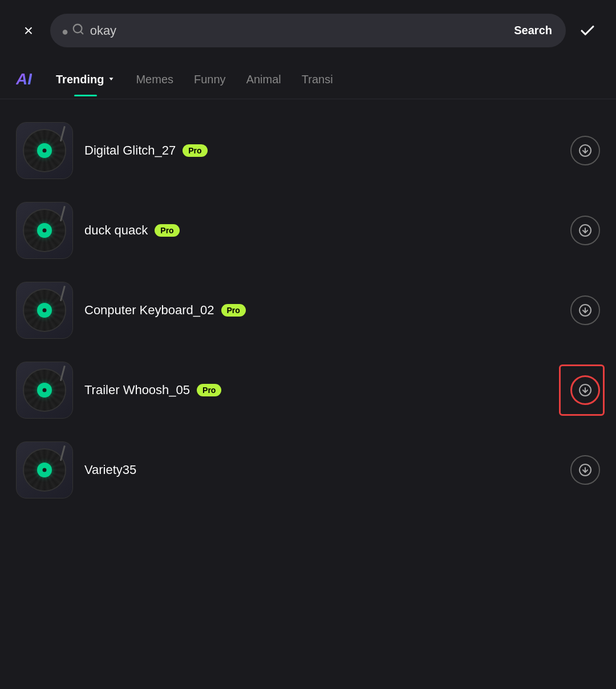 This screenshot has width=616, height=689. What do you see at coordinates (116, 230) in the screenshot?
I see `sound-name: duck quack` at bounding box center [116, 230].